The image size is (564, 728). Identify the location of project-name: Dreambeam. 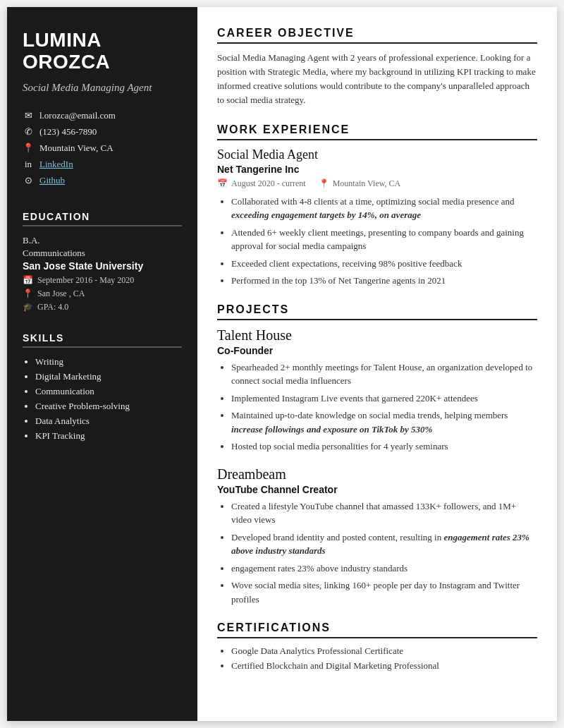
(377, 474).